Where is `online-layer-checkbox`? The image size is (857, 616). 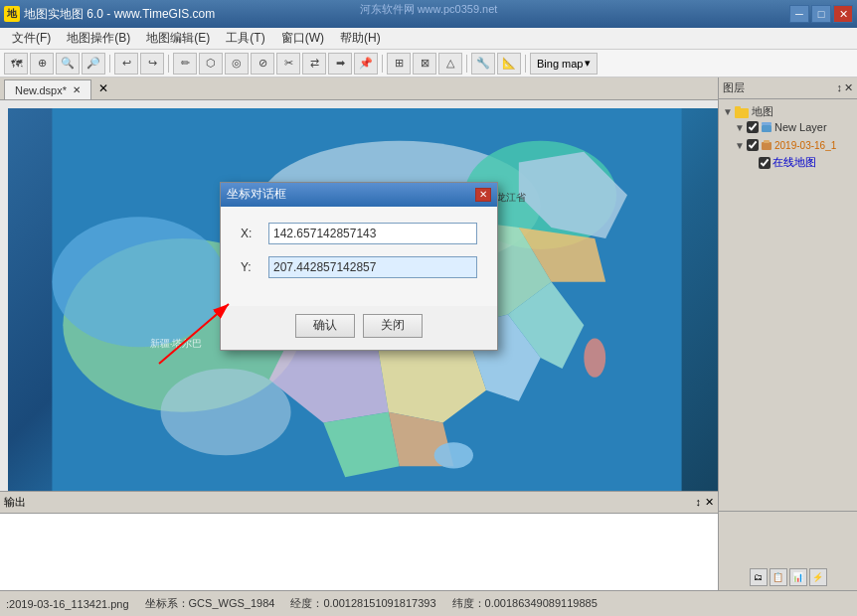 online-layer-checkbox is located at coordinates (765, 163).